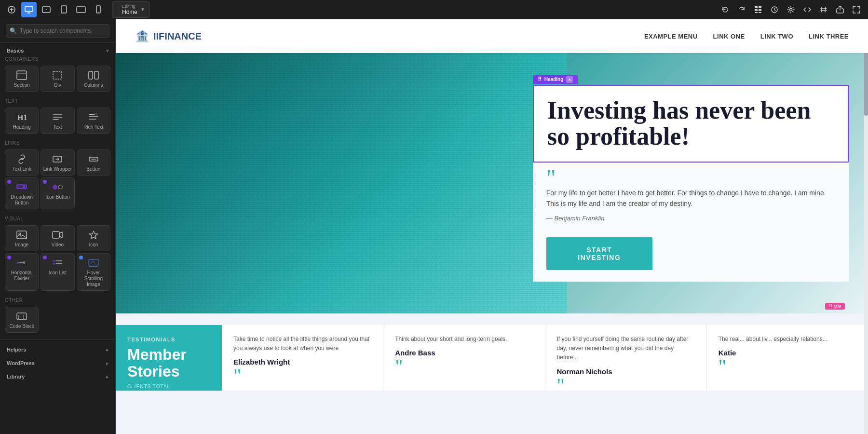 The width and height of the screenshot is (868, 434). What do you see at coordinates (58, 376) in the screenshot?
I see `library-section-header: Library ▸` at bounding box center [58, 376].